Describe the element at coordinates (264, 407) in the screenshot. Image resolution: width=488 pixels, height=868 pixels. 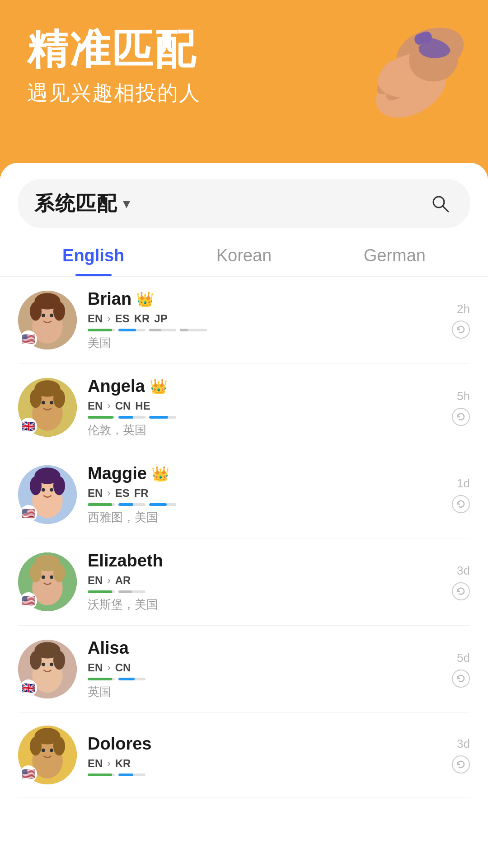
I see `user-info: Angela👑EN›CNHE伦敦，英国` at that location.